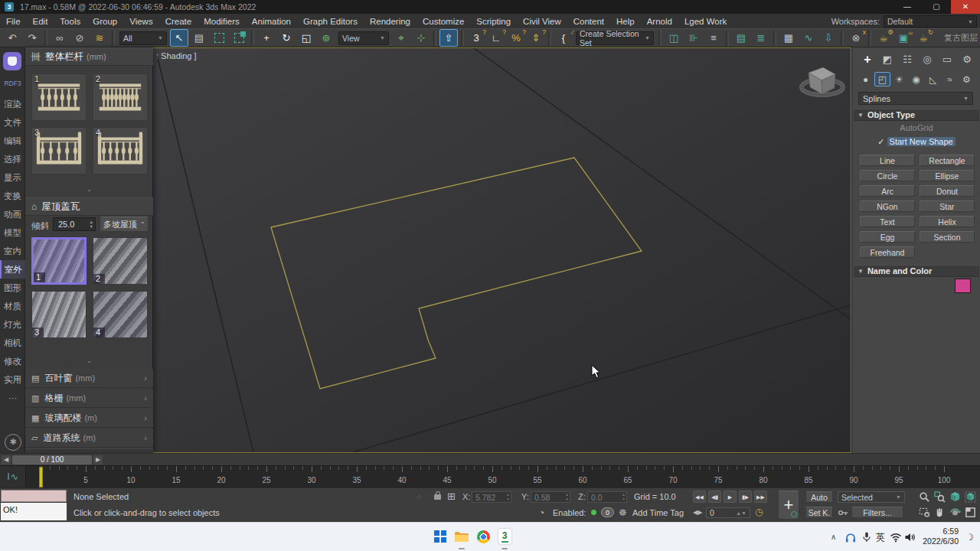 The width and height of the screenshot is (980, 551). Describe the element at coordinates (728, 513) in the screenshot. I see `frame-number-field: 0▲▼` at that location.